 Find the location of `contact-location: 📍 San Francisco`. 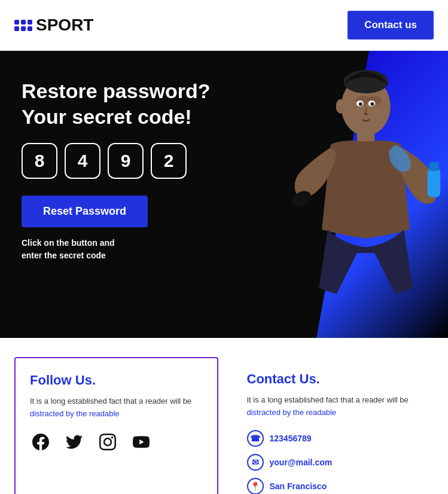

contact-location: 📍 San Francisco is located at coordinates (334, 486).